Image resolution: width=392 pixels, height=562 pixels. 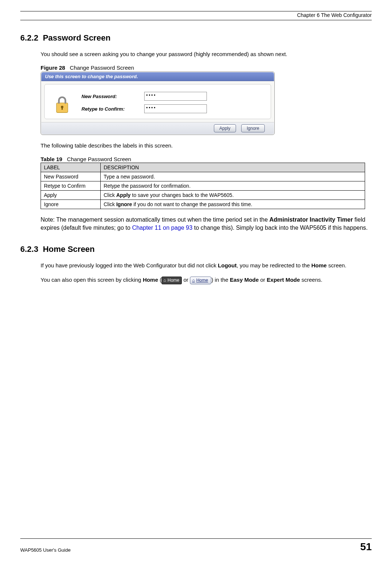 I want to click on table-row: Apply Click Apply to save your changes b…, so click(x=203, y=195).